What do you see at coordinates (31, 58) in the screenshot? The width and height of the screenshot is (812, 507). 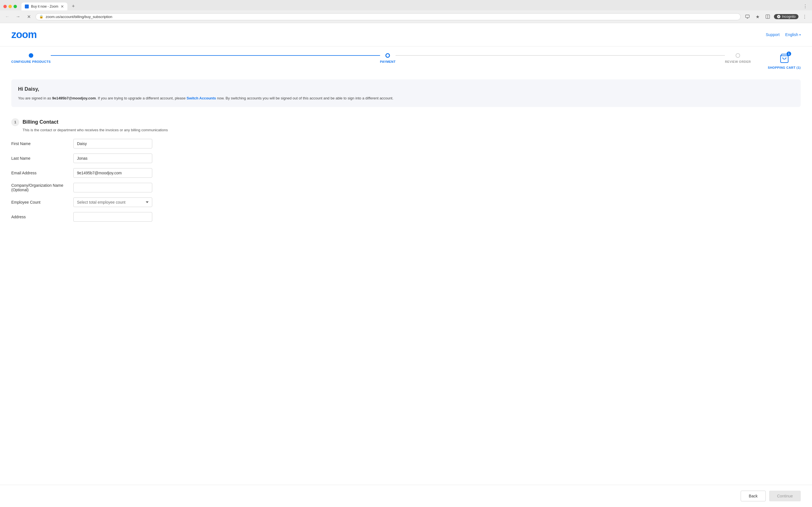 I see `step-configure-products: CONFIGURE PRODUCTS` at bounding box center [31, 58].